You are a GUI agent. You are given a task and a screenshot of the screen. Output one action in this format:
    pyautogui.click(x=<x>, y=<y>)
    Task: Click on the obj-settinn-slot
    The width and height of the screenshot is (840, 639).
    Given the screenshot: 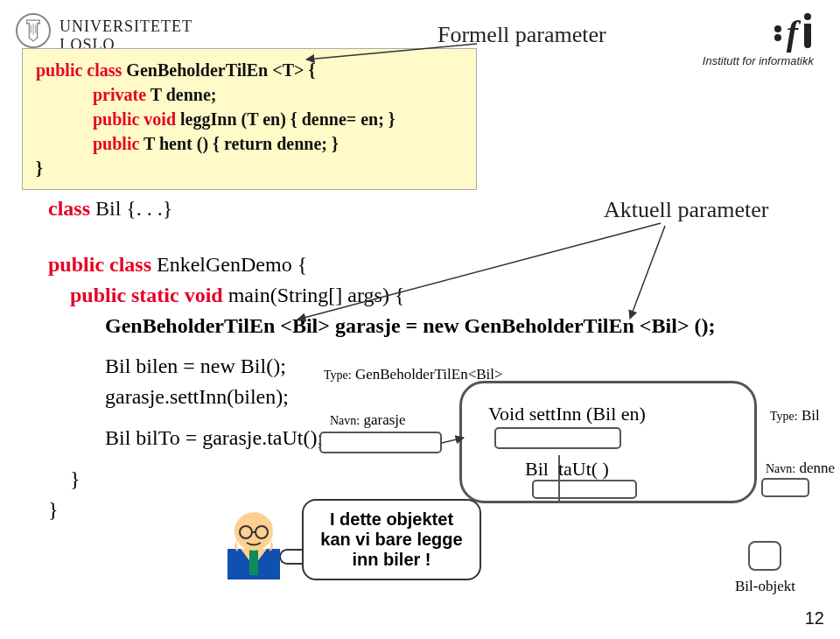 What is the action you would take?
    pyautogui.click(x=558, y=438)
    